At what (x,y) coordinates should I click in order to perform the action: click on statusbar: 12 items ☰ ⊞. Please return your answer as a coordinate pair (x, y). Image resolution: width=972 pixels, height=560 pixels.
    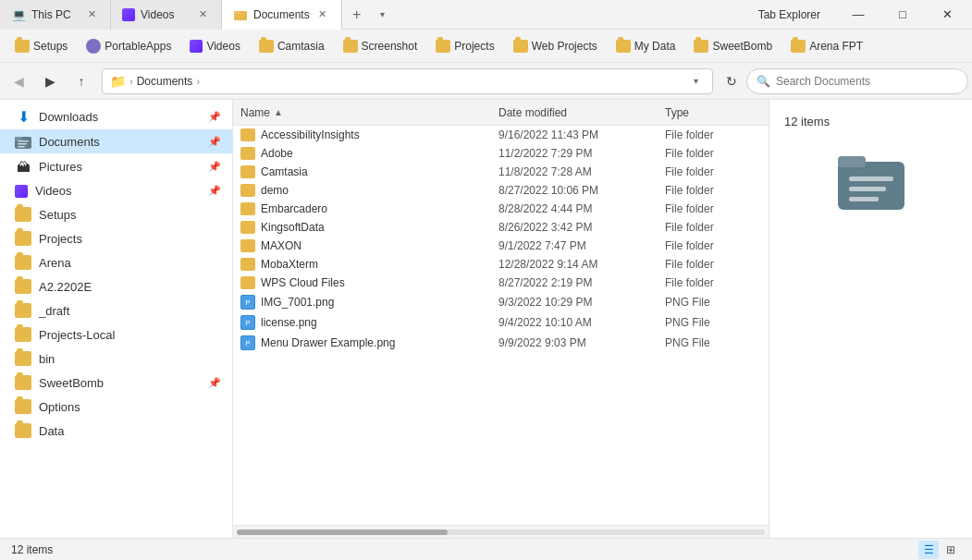
    Looking at the image, I should click on (486, 549).